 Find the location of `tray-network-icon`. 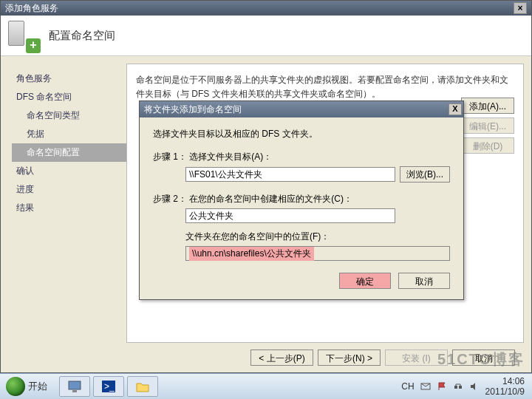

tray-network-icon is located at coordinates (458, 386).